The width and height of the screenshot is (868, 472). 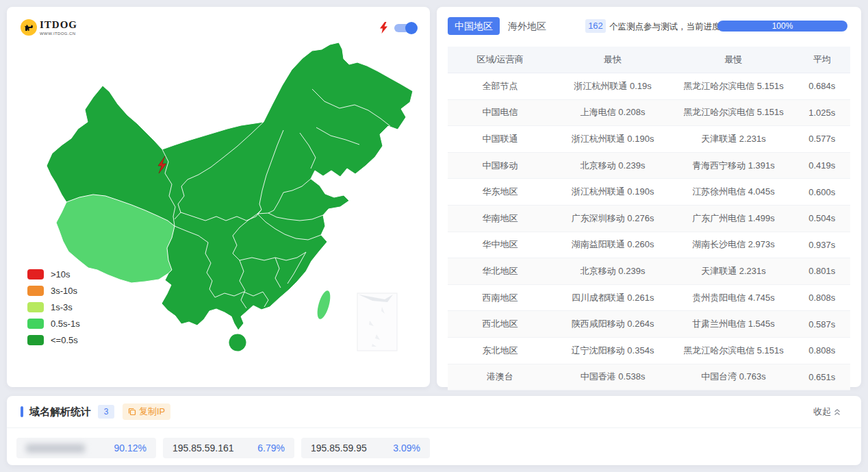 What do you see at coordinates (649, 378) in the screenshot?
I see `table-row: 港澳台中国香港 0.538s中国台湾 0.763s0.651s` at bounding box center [649, 378].